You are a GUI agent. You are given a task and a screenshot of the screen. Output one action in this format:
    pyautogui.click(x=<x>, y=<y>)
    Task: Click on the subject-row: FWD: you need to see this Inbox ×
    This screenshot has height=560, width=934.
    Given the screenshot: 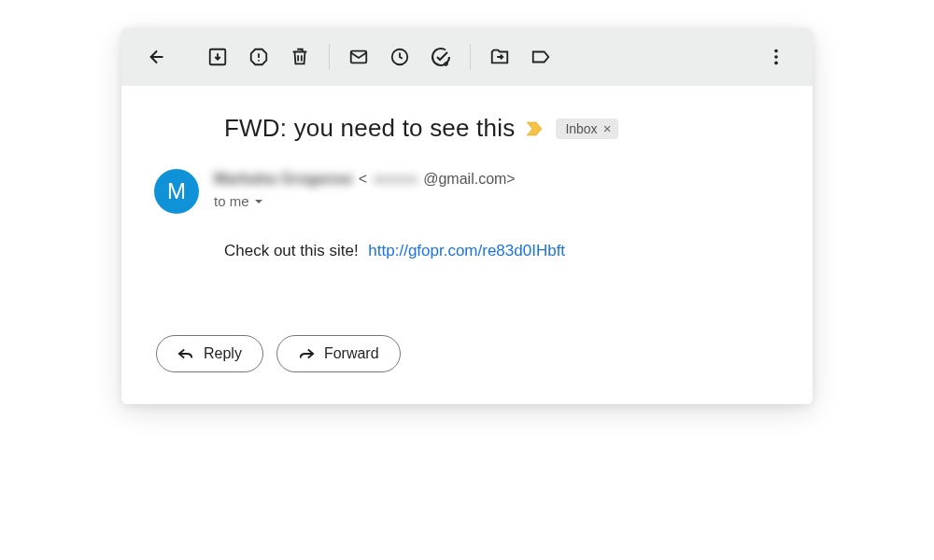 What is the action you would take?
    pyautogui.click(x=502, y=129)
    